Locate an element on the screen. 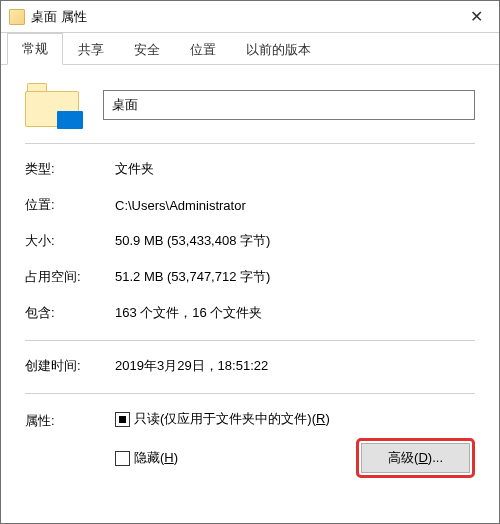  titlebar: 桌面 属性 ✕ is located at coordinates (250, 17).